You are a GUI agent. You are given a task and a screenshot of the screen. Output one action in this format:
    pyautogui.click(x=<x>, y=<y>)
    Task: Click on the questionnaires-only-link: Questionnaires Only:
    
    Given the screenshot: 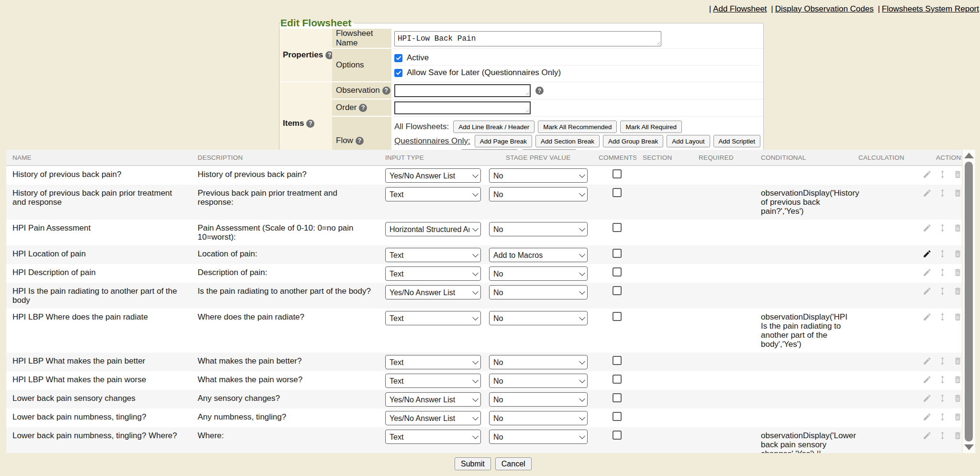 What is the action you would take?
    pyautogui.click(x=433, y=141)
    